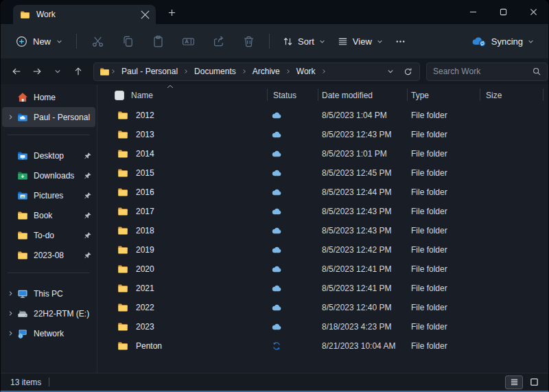  I want to click on new-button: New, so click(39, 41).